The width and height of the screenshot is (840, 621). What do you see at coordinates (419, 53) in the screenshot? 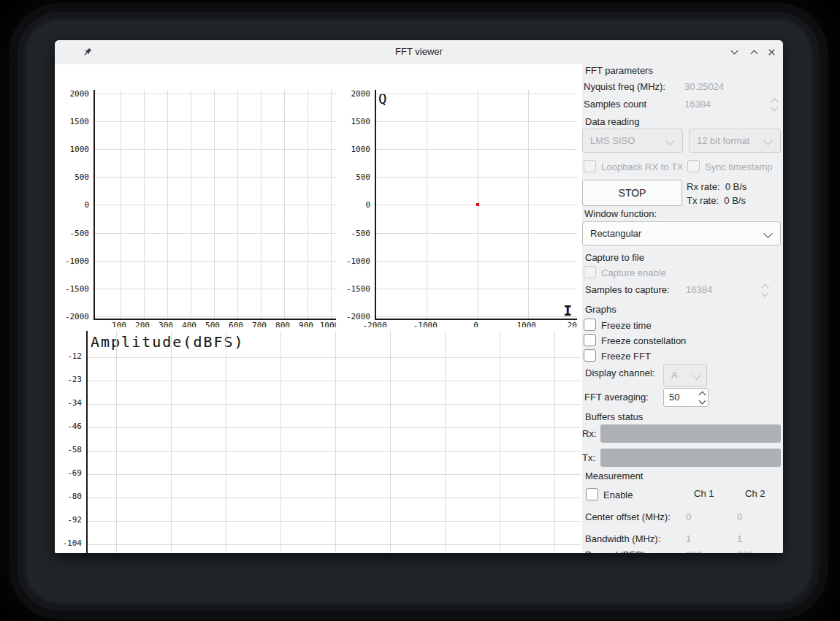
I see `titlebar: FFT viewer` at bounding box center [419, 53].